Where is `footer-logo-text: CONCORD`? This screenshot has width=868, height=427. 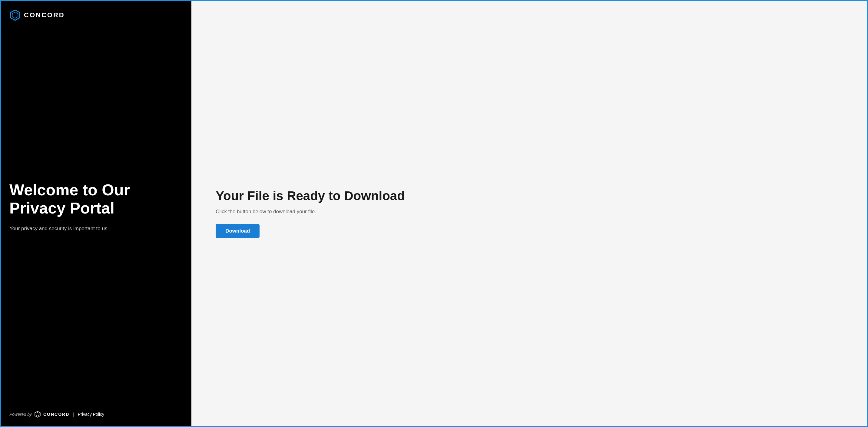
footer-logo-text: CONCORD is located at coordinates (57, 414).